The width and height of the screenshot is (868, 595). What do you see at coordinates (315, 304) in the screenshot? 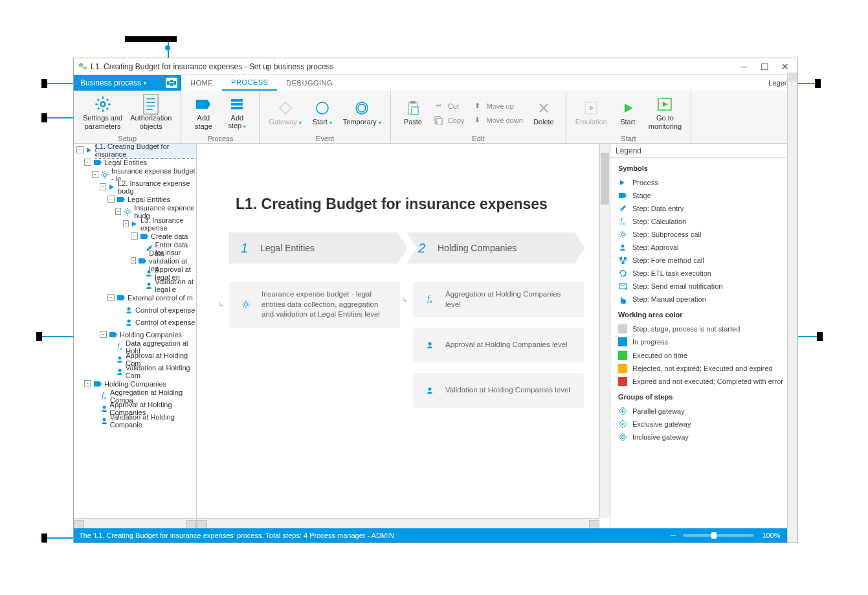
I see `step-card: ↳Insurance expense budget - legal entiti…` at bounding box center [315, 304].